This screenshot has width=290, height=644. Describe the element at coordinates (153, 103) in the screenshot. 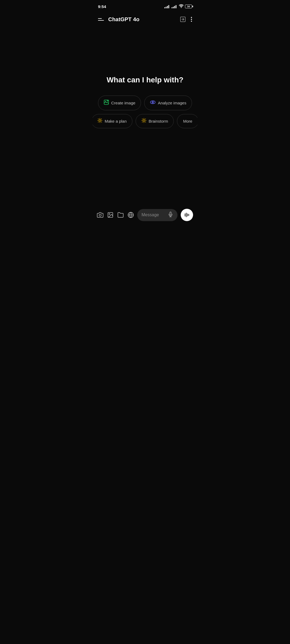

I see `analyze-images-icon` at that location.